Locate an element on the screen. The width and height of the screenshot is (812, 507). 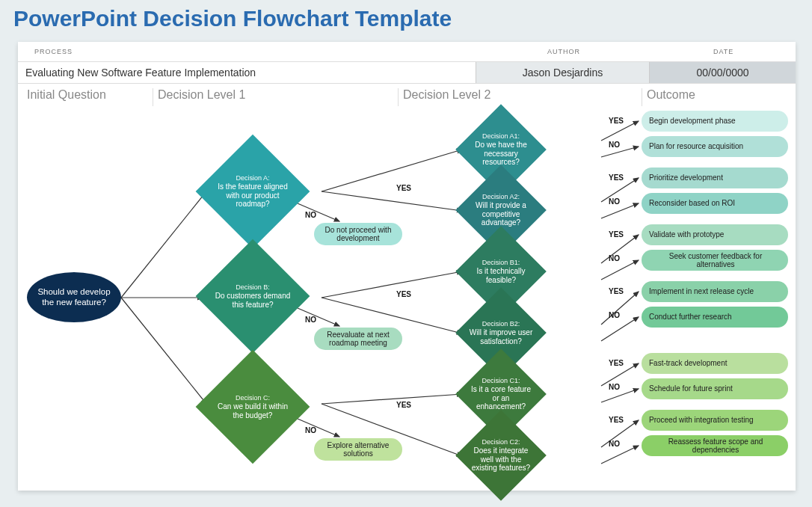
decision-c: Decision C:Can we build it within the bu… is located at coordinates (253, 407).